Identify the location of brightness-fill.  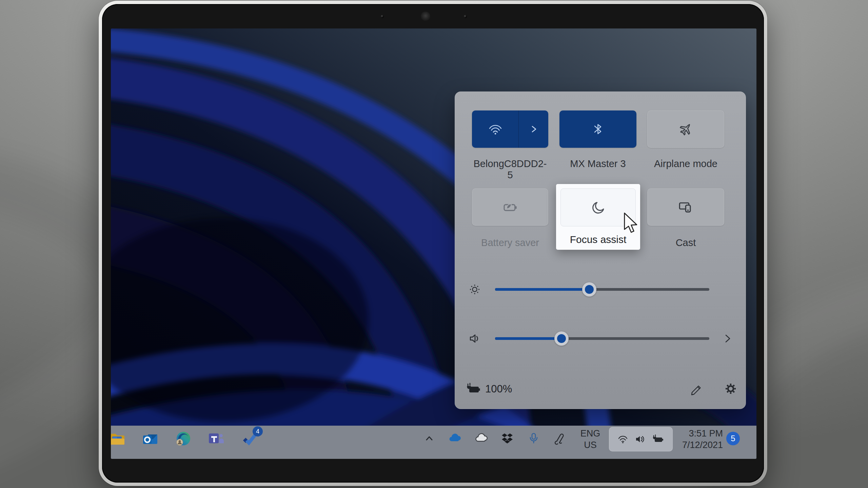
(542, 289).